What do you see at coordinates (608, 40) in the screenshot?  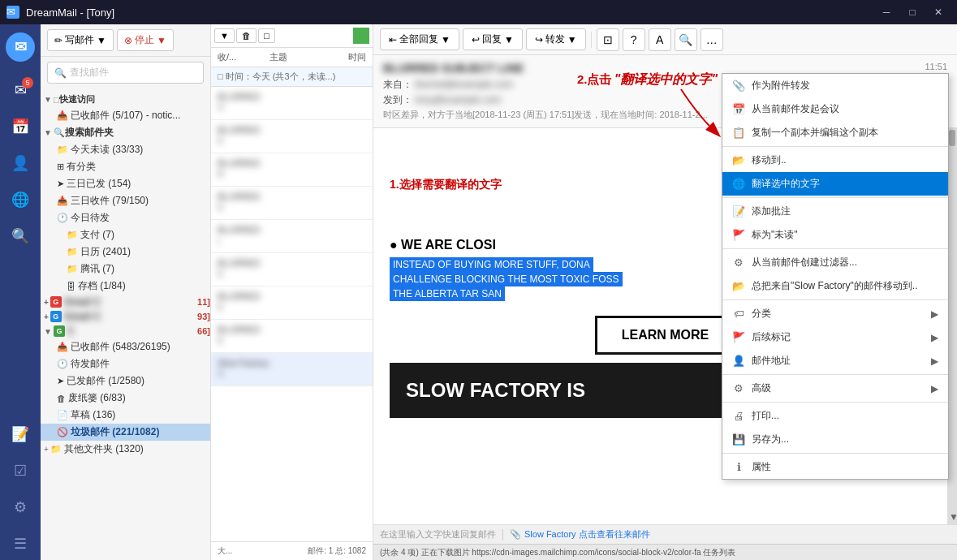 I see `copy-icon-btn: ⊡` at bounding box center [608, 40].